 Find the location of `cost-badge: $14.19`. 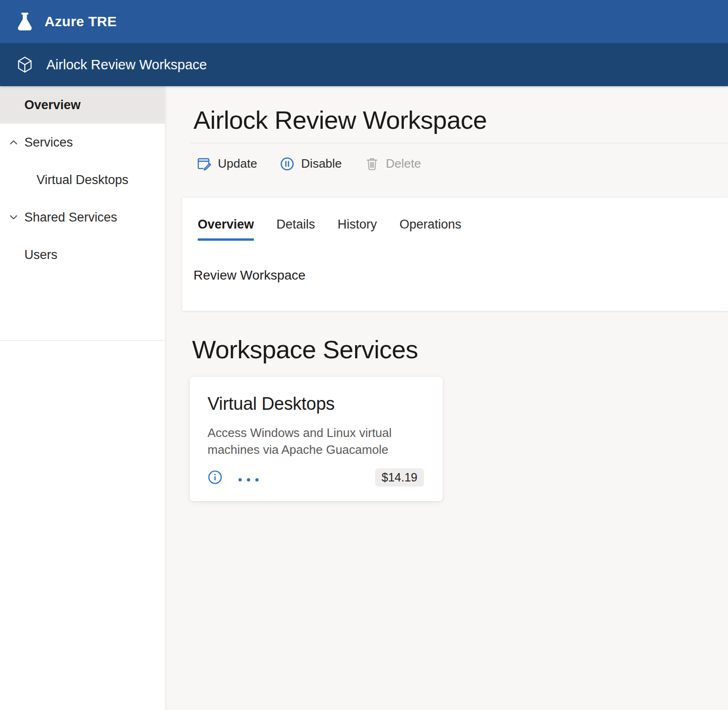

cost-badge: $14.19 is located at coordinates (400, 478).